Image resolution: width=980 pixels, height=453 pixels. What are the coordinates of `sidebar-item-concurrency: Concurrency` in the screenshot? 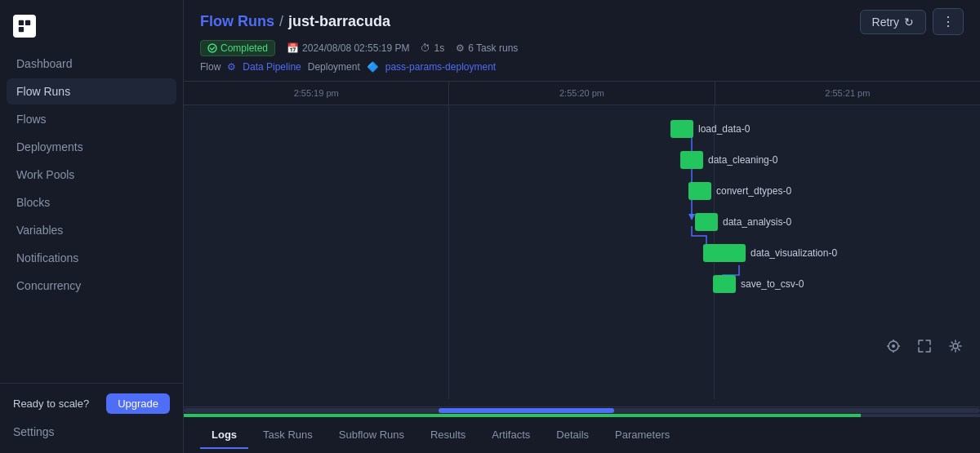 It's located at (91, 286).